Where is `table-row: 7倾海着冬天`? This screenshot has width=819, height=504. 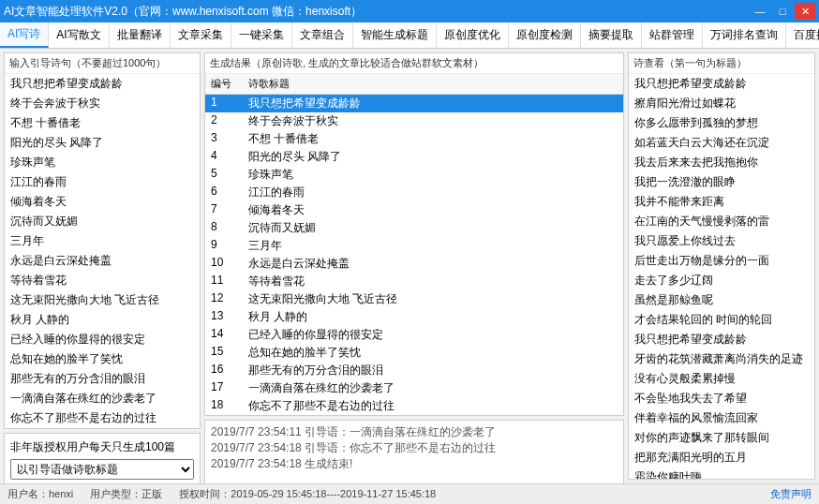
table-row: 7倾海着冬天 is located at coordinates (414, 210).